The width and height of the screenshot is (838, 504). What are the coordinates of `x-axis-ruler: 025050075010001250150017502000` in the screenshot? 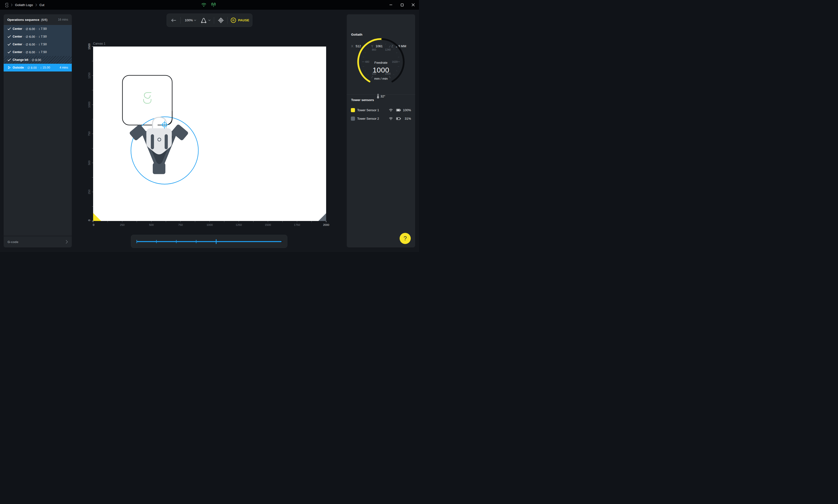 It's located at (211, 223).